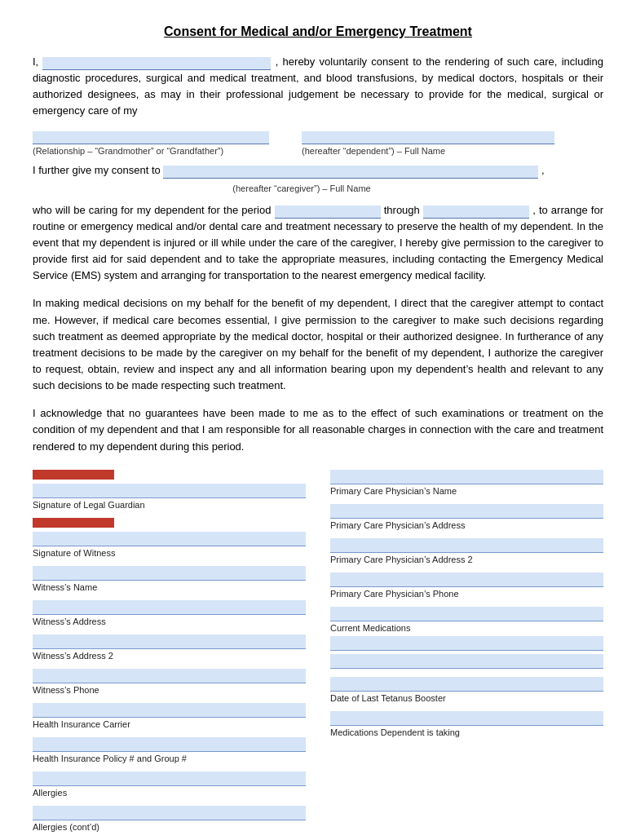 The height and width of the screenshot is (840, 636). What do you see at coordinates (318, 430) in the screenshot?
I see `paragraph-4: I acknowledge that no guarantees have be…` at bounding box center [318, 430].